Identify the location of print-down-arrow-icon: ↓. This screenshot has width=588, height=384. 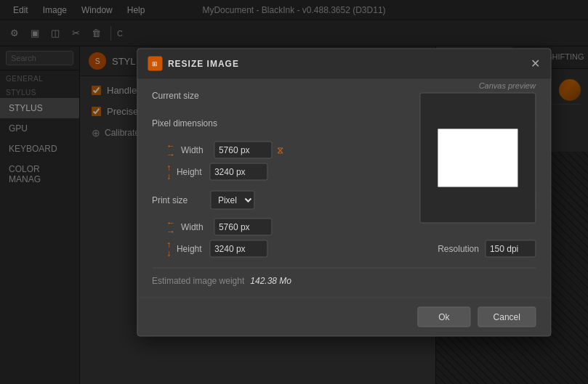
(169, 253).